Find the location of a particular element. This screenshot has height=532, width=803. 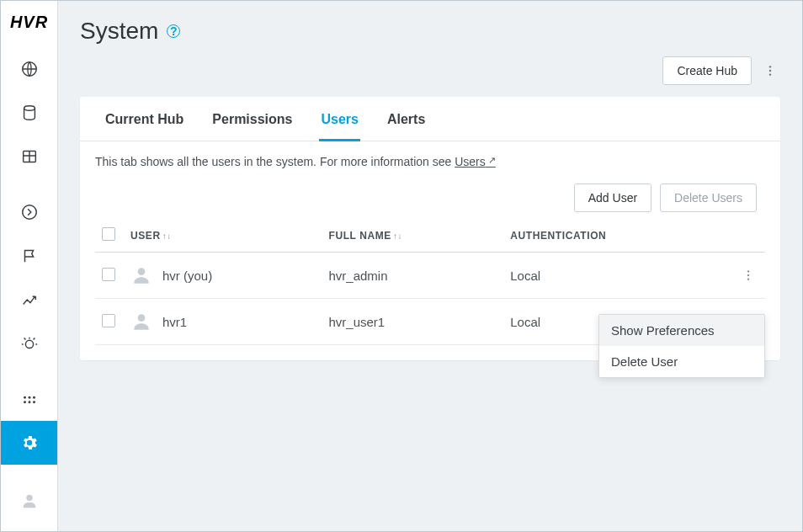

nav-target is located at coordinates (29, 343).